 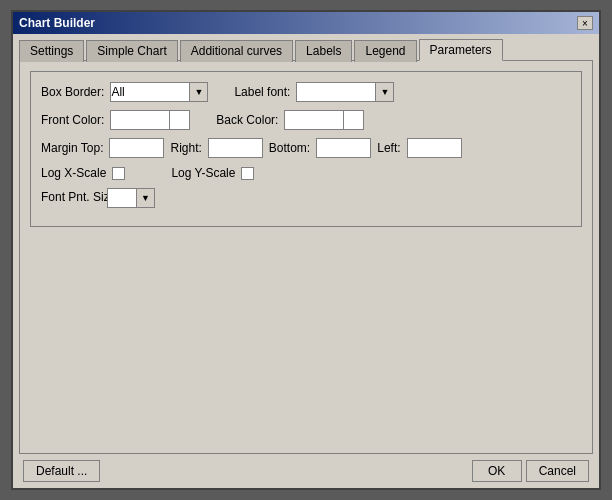 What do you see at coordinates (72, 120) in the screenshot?
I see `front-color-label: Front Color:` at bounding box center [72, 120].